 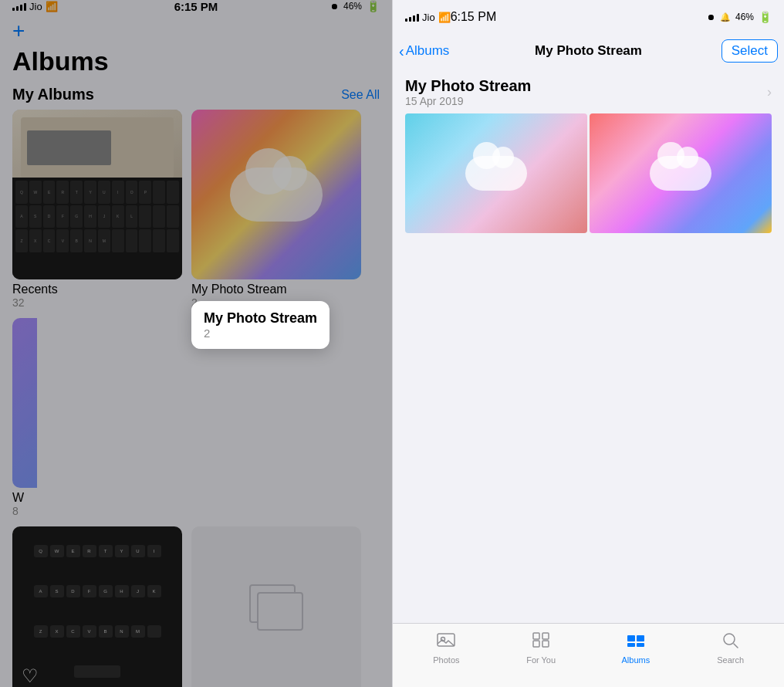 What do you see at coordinates (446, 648) in the screenshot?
I see `tab-photos-right: Photos` at bounding box center [446, 648].